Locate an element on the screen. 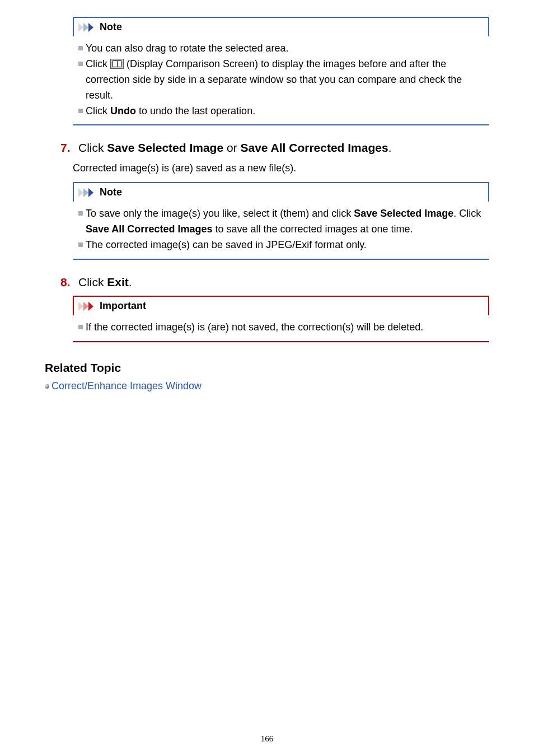 This screenshot has height=756, width=534. list-item: The corrected image(s) can be saved in J… is located at coordinates (281, 245).